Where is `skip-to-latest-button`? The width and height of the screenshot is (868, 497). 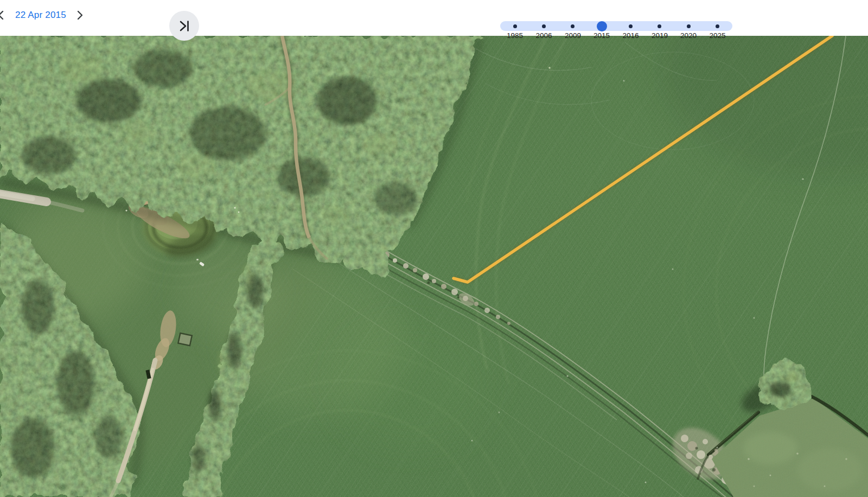 skip-to-latest-button is located at coordinates (184, 26).